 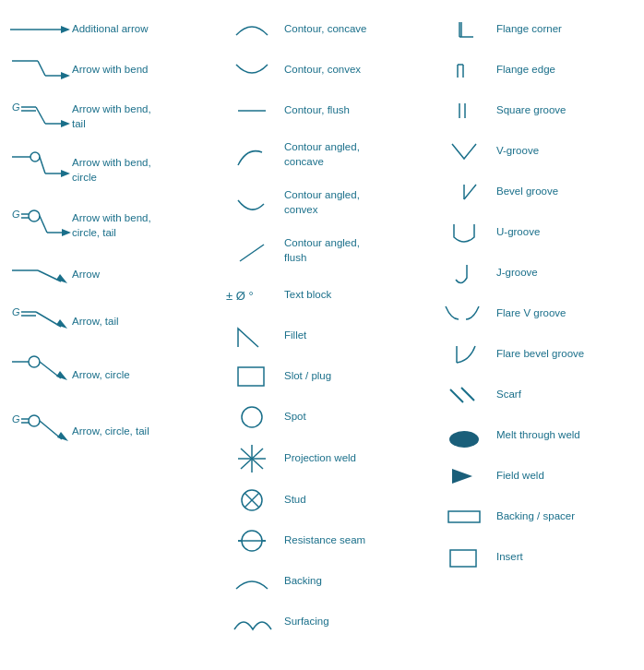 What do you see at coordinates (464, 273) in the screenshot?
I see `j-groove-symbol` at bounding box center [464, 273].